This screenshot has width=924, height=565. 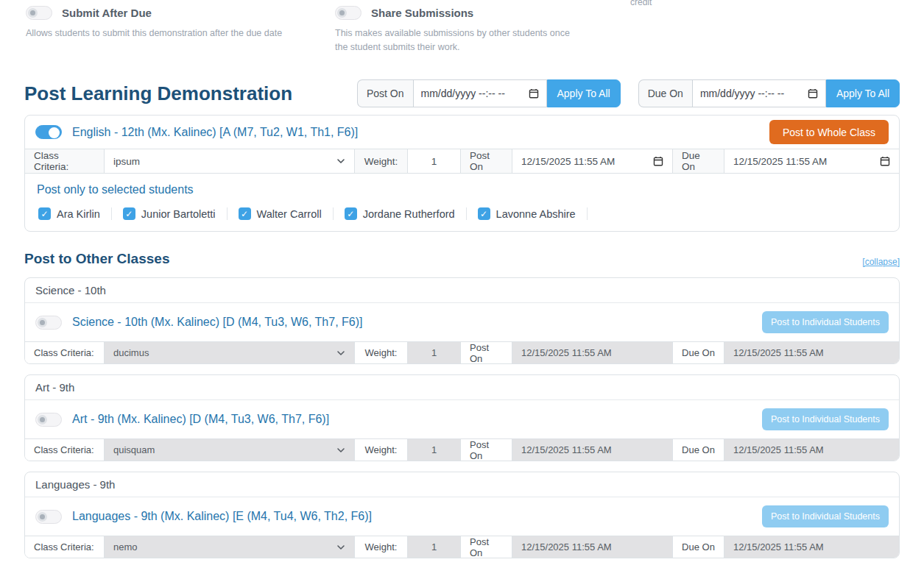 What do you see at coordinates (863, 93) in the screenshot?
I see `due-on-apply-to-all-button: Apply To All` at bounding box center [863, 93].